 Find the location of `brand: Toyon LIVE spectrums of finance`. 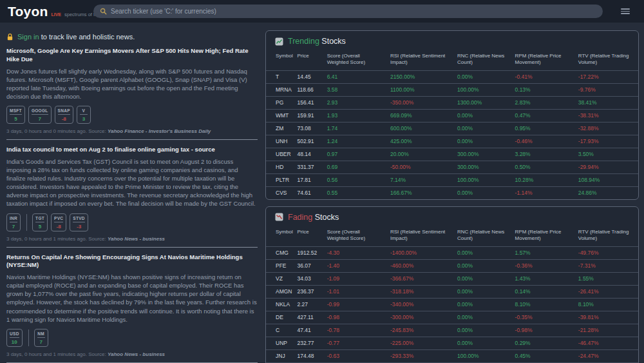

brand: Toyon LIVE spectrums of finance is located at coordinates (50, 12).